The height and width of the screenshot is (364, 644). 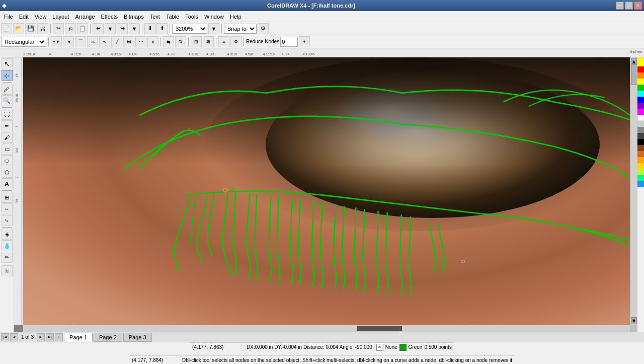 What do you see at coordinates (7, 209) in the screenshot?
I see `dimension-tool: ↔` at bounding box center [7, 209].